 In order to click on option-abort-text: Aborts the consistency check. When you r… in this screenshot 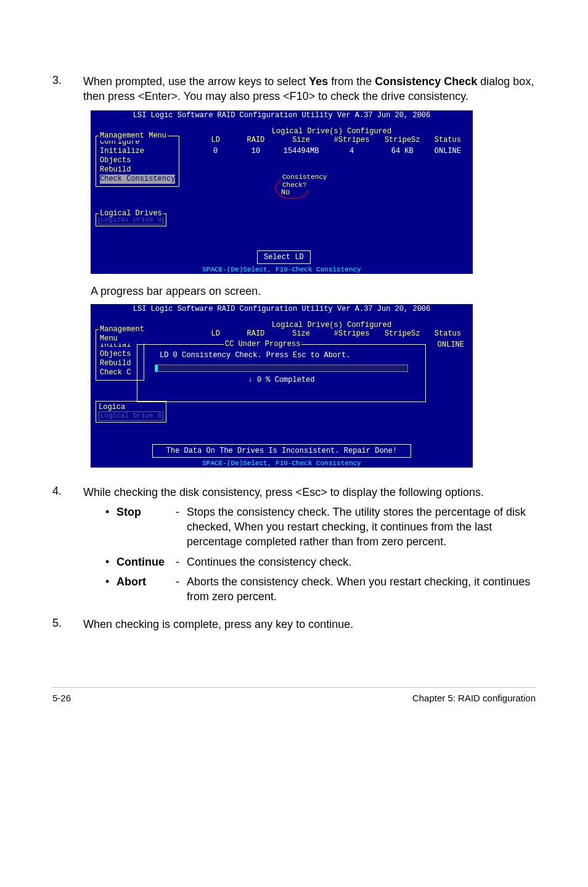, I will do `click(361, 590)`.